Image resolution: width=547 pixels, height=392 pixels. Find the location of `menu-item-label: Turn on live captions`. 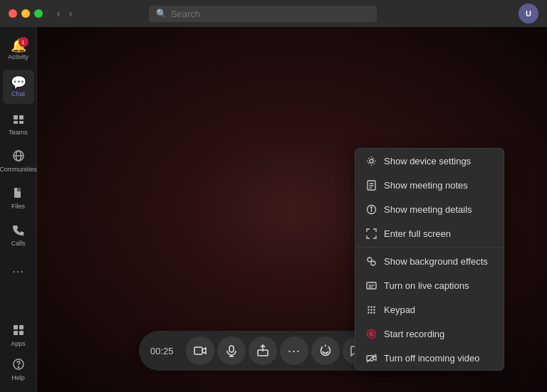

menu-item-label: Turn on live captions is located at coordinates (426, 286).